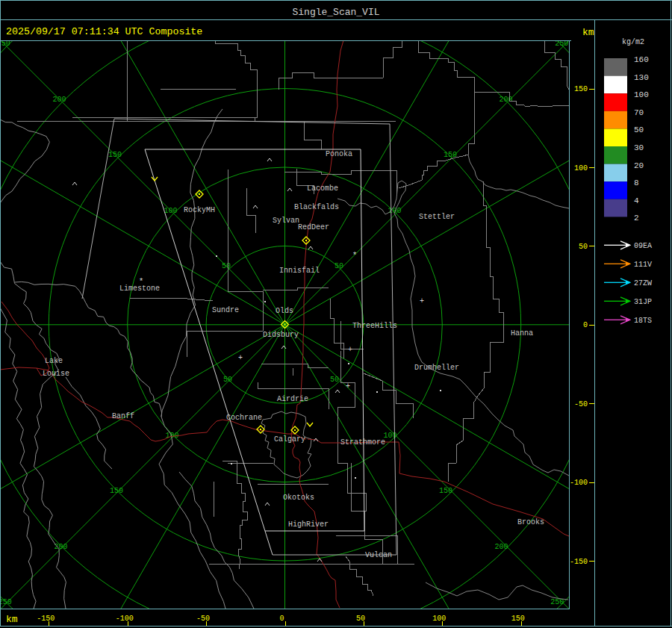 This screenshot has width=672, height=628. Describe the element at coordinates (437, 367) in the screenshot. I see `svg-text: Drumheller` at that location.